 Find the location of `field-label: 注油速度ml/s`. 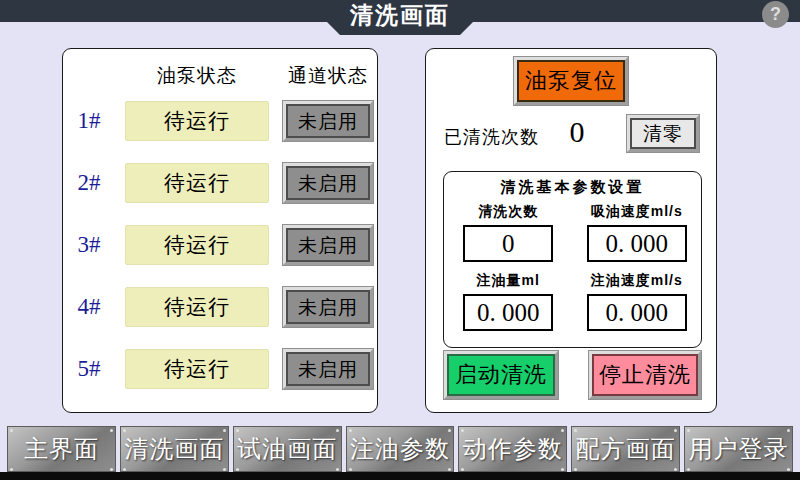

field-label: 注油速度ml/s is located at coordinates (637, 281).